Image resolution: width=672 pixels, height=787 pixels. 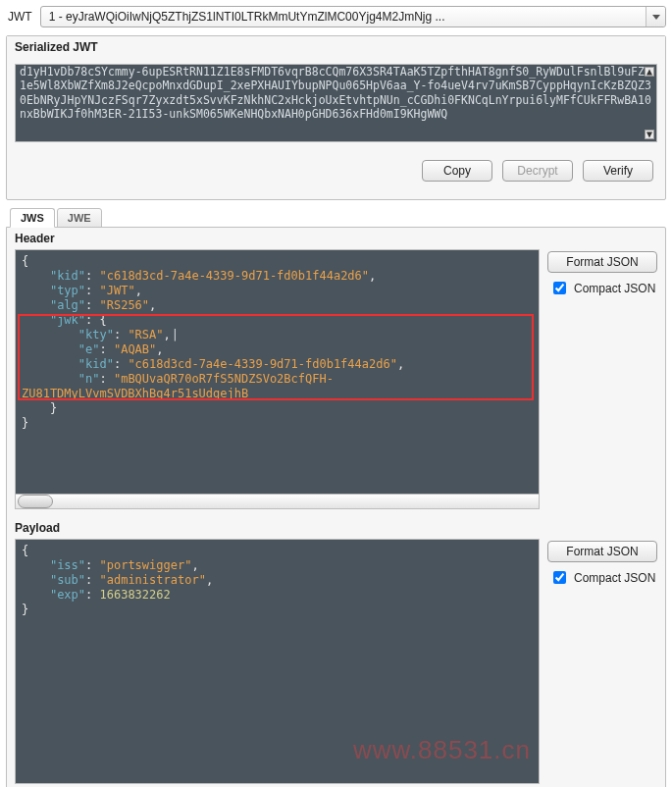 What do you see at coordinates (602, 577) in the screenshot?
I see `payload-compact-json-checkbox: Compact JSON` at bounding box center [602, 577].